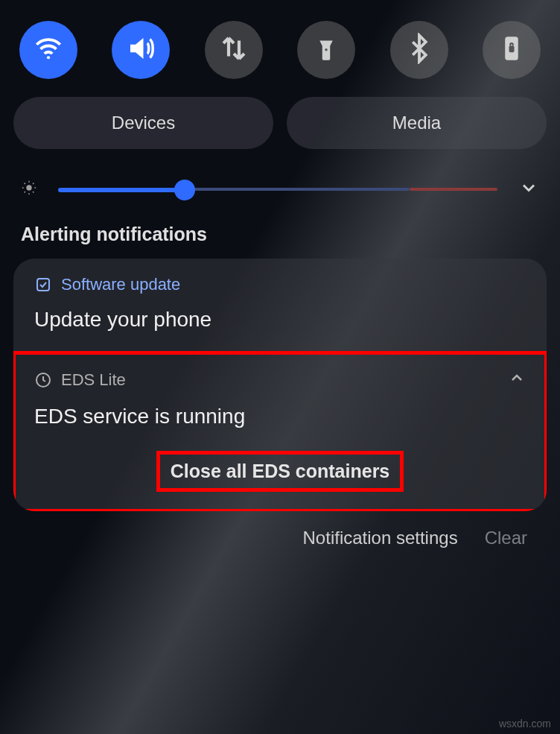 Image resolution: width=560 pixels, height=734 pixels. What do you see at coordinates (280, 471) in the screenshot?
I see `highlight-box: Close all EDS containers` at bounding box center [280, 471].